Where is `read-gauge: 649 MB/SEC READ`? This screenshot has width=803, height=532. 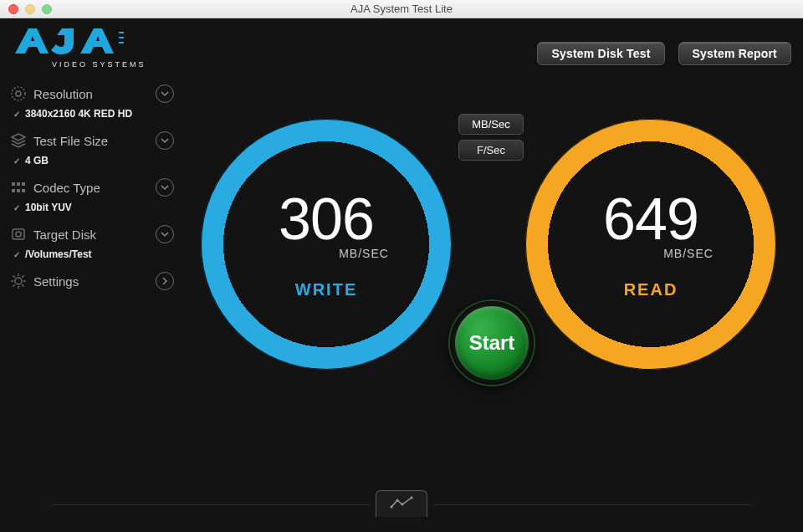
read-gauge: 649 MB/SEC READ is located at coordinates (651, 244).